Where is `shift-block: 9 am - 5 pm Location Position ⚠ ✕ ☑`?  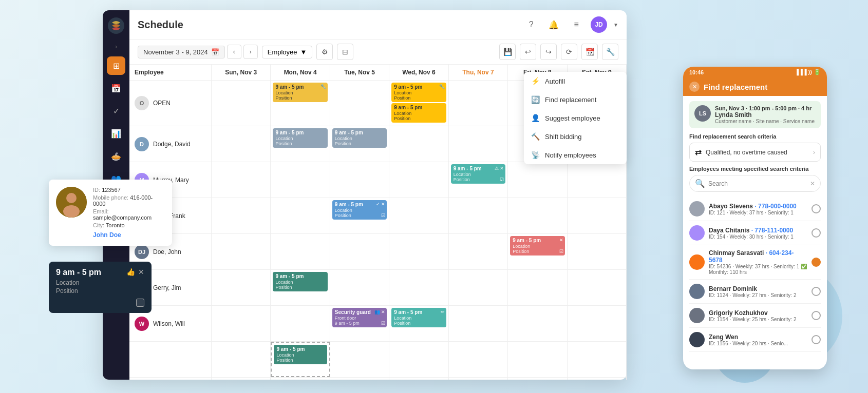
shift-block: 9 am - 5 pm Location Position ⚠ ✕ ☑ is located at coordinates (478, 174).